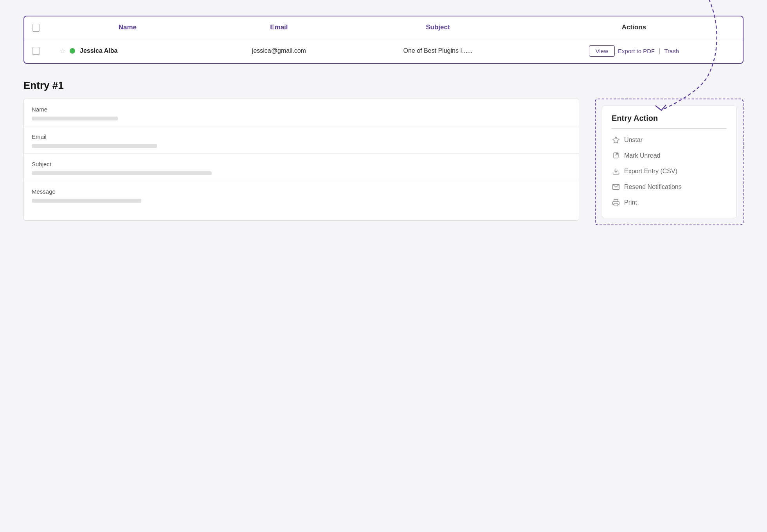 The height and width of the screenshot is (532, 767). What do you see at coordinates (63, 51) in the screenshot?
I see `star-icon: ☆` at bounding box center [63, 51].